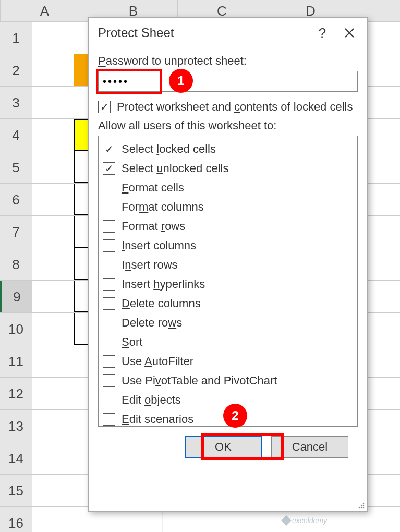 This screenshot has height=532, width=400. I want to click on permission-label: Insert hyperlinks, so click(163, 284).